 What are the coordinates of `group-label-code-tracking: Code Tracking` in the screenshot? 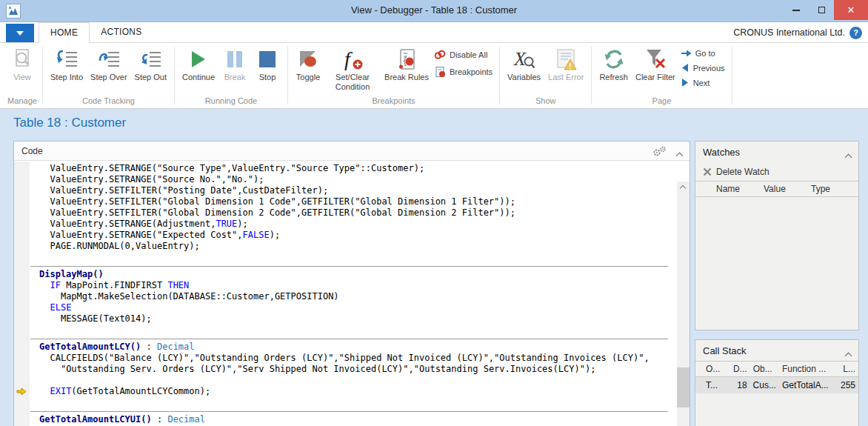 It's located at (108, 102).